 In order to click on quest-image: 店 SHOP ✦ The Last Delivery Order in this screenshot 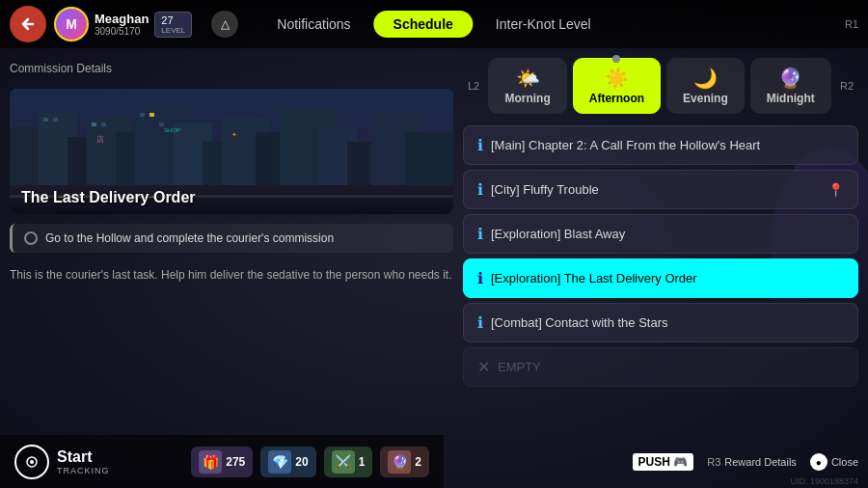, I will do `click(231, 151)`.